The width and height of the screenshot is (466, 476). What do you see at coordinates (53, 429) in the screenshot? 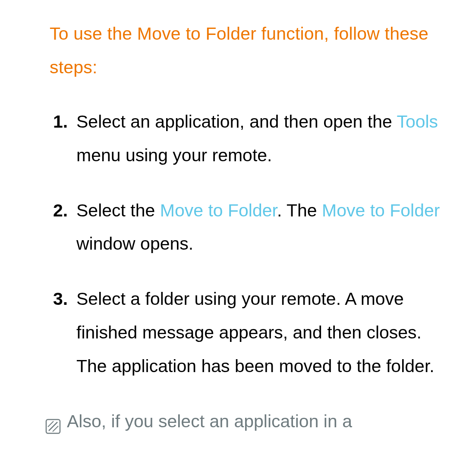
I see `note-icon` at bounding box center [53, 429].